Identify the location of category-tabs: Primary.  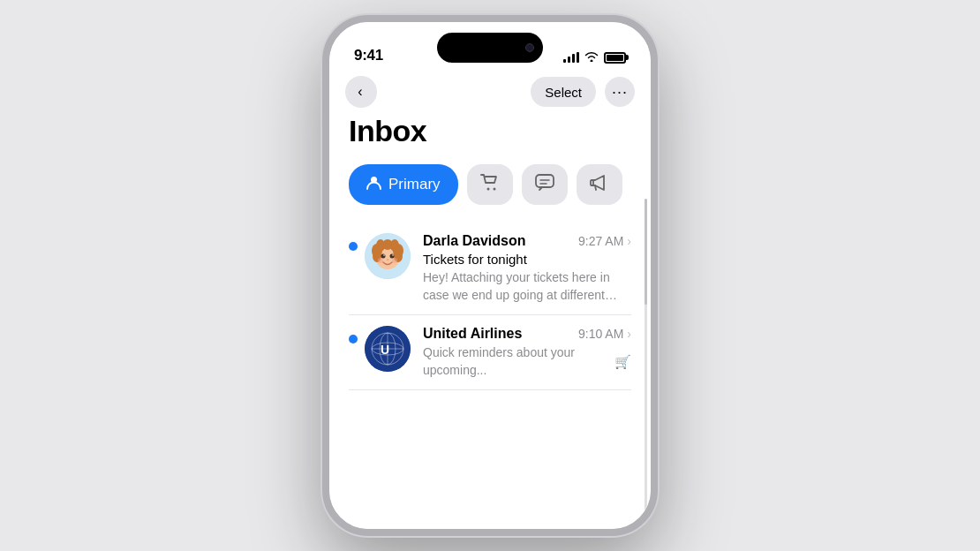
(490, 185).